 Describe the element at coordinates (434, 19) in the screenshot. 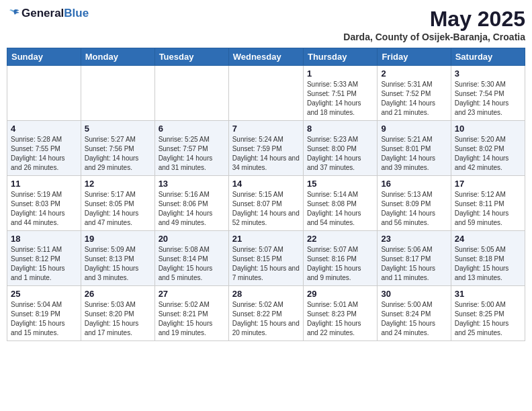

I see `month-year-title: May 2025` at that location.